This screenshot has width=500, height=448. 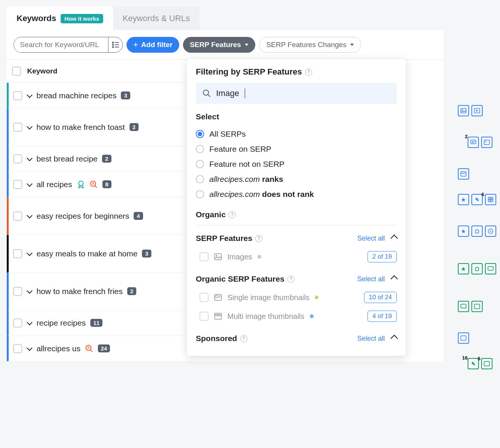 What do you see at coordinates (76, 96) in the screenshot?
I see `keyword-text: bread machine recipes` at bounding box center [76, 96].